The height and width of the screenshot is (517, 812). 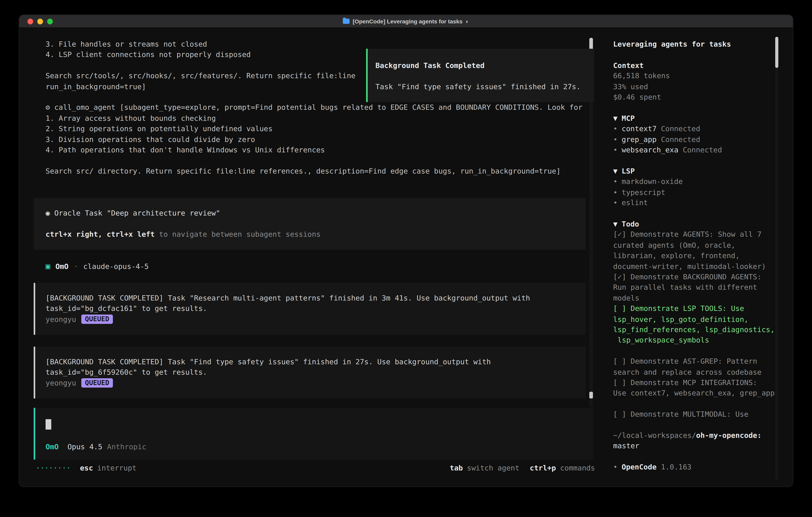 I want to click on lsp-item: •typescript, so click(x=703, y=192).